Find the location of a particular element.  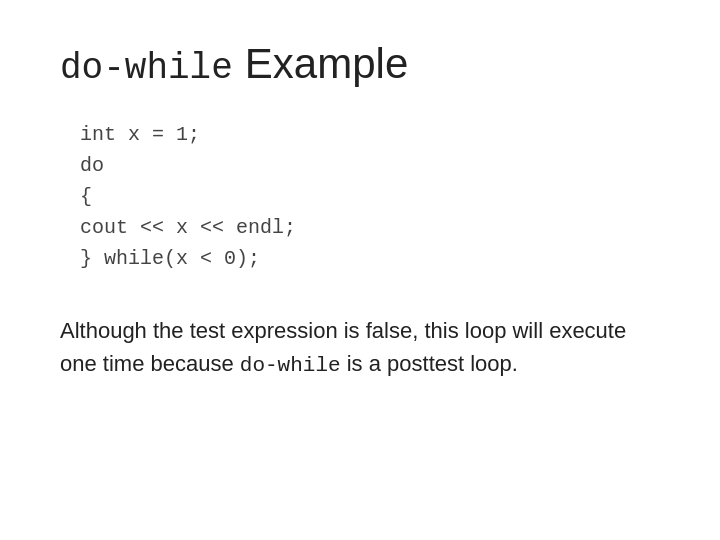

code-line-5: } while(x < 0); is located at coordinates (370, 258).